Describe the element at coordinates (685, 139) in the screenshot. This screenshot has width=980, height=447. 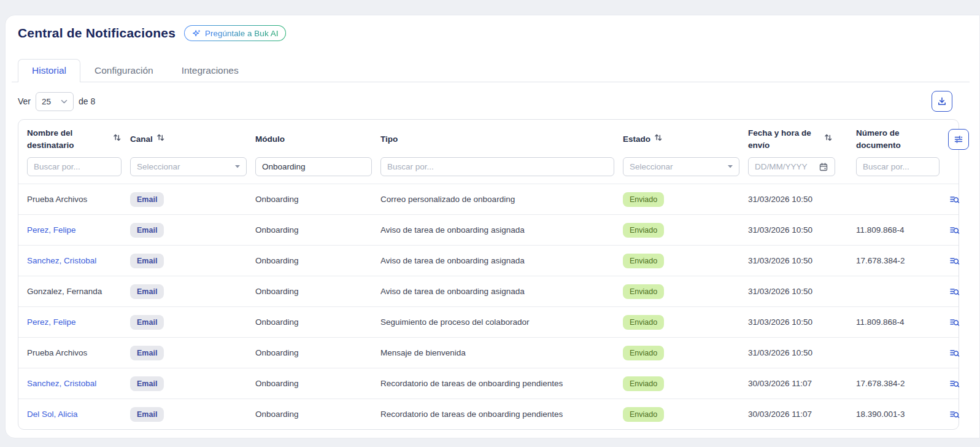
I see `column-header-estado: Estado` at that location.